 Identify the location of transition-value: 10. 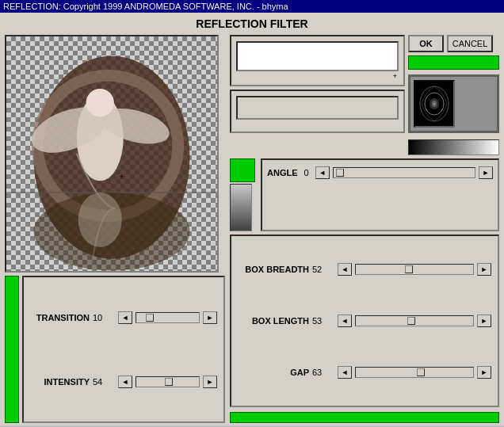
(104, 318).